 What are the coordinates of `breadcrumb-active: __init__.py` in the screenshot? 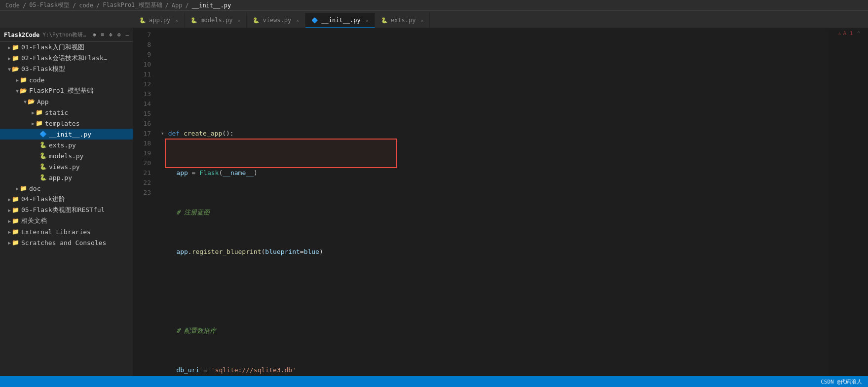 It's located at (211, 5).